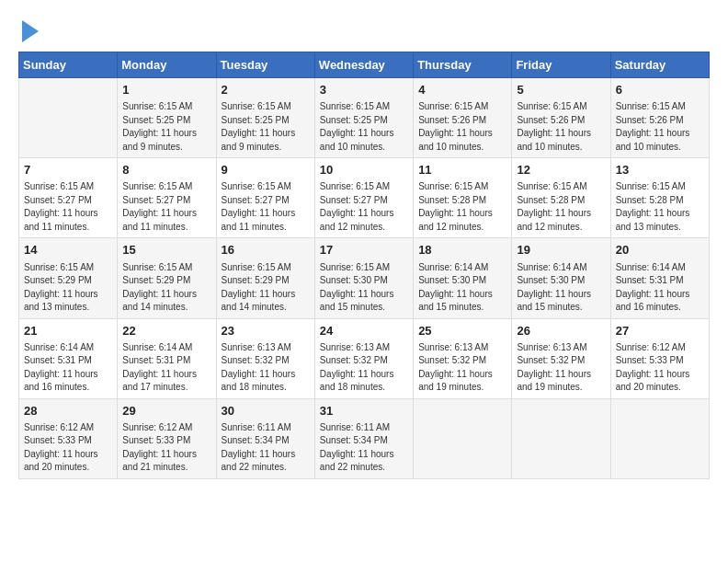  I want to click on day-number: 1, so click(166, 90).